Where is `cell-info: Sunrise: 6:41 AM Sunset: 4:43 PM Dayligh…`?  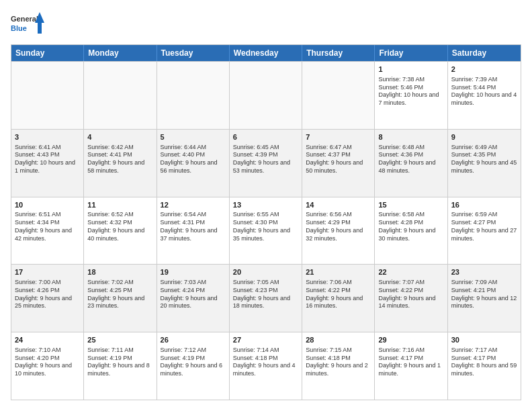 cell-info: Sunrise: 6:41 AM Sunset: 4:43 PM Dayligh… is located at coordinates (47, 160).